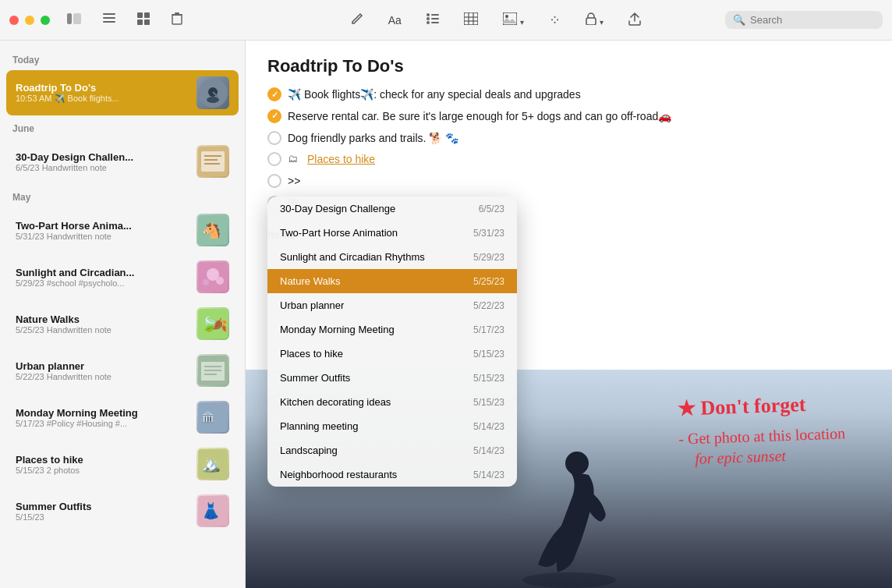 The width and height of the screenshot is (892, 588). Describe the element at coordinates (392, 232) in the screenshot. I see `dropdown-item: Two-Part Horse Animation5/31/23` at that location.